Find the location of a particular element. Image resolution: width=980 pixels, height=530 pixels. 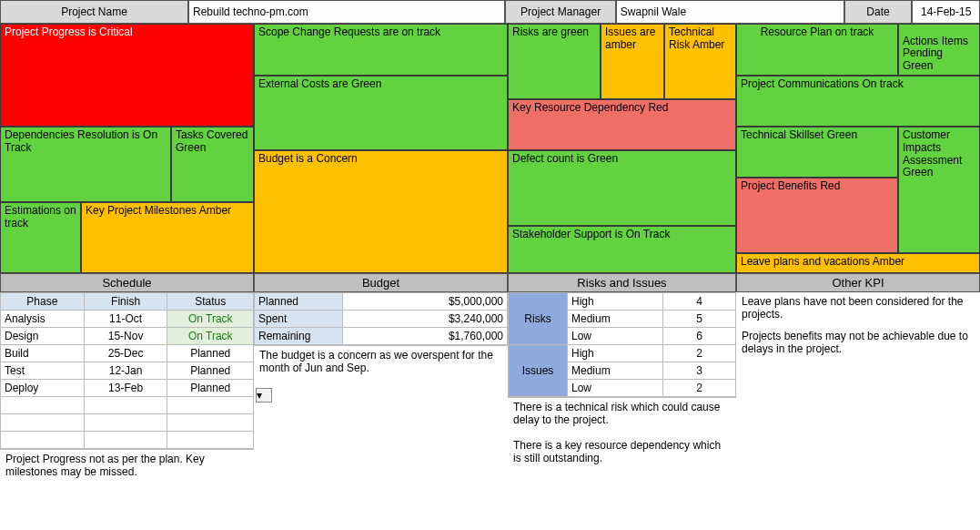

budget-section: Budget Planned$5,000,000 Spent$3,240,000… is located at coordinates (380, 384).